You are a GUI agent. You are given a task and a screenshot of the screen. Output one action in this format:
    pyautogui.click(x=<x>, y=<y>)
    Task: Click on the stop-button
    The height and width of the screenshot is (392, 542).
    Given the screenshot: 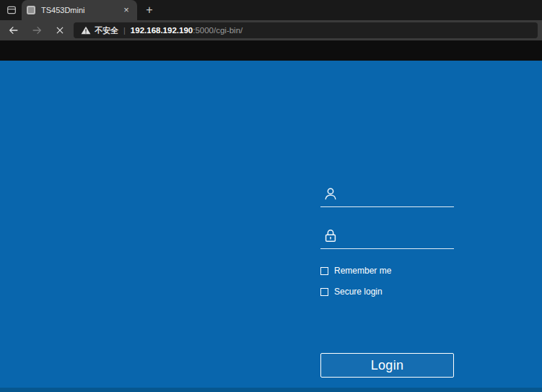 What is the action you would take?
    pyautogui.click(x=60, y=30)
    